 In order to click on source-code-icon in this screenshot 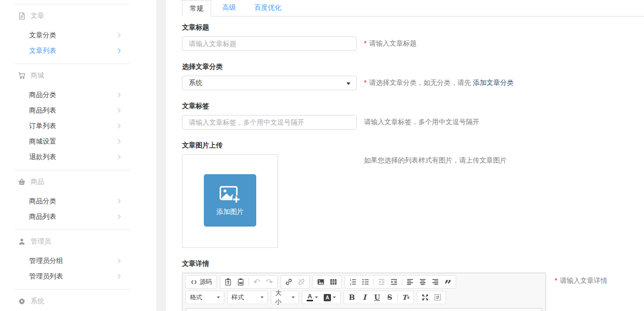, I will do `click(194, 282)`.